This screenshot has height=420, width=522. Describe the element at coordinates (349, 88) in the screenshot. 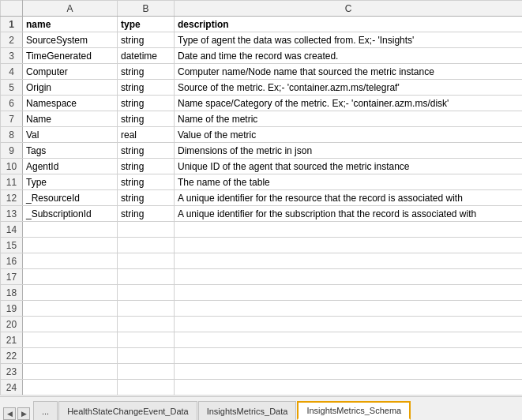

I see `cell-c: Source of the metric. Ex;- 'container.az…` at that location.